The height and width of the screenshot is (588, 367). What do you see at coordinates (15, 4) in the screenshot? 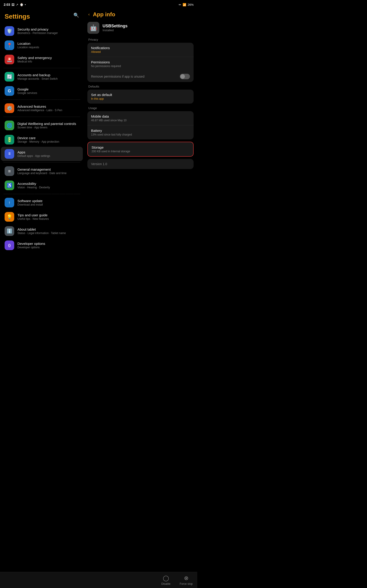
I see `status-left: 2:03 🖼 ↗ ⌚ •` at bounding box center [15, 4].